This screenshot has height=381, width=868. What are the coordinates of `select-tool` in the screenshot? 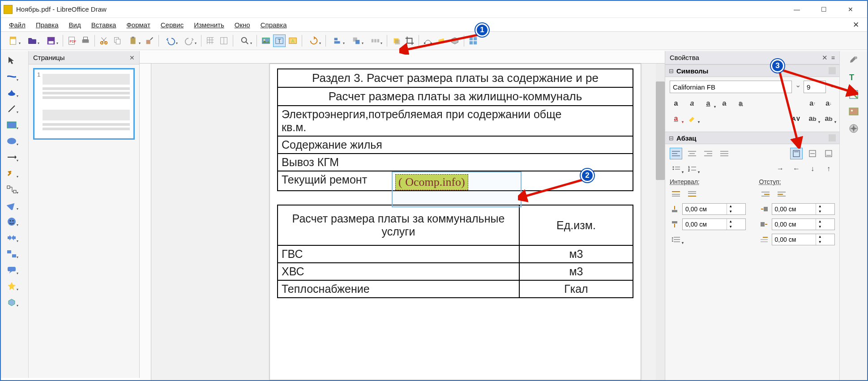 It's located at (12, 60).